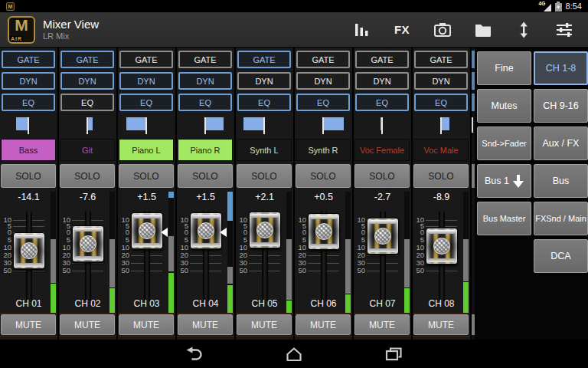 The width and height of the screenshot is (588, 368). What do you see at coordinates (264, 150) in the screenshot?
I see `channel-name: Synth L` at bounding box center [264, 150].